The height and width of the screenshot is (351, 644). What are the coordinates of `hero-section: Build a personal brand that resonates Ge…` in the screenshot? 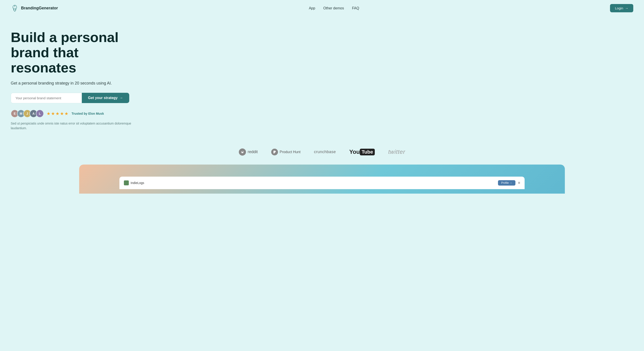 It's located at (78, 78).